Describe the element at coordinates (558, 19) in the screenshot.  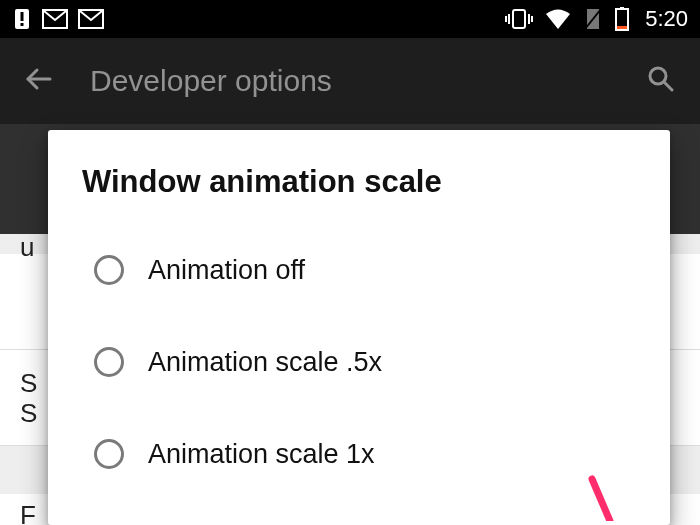
I see `wifi-icon` at that location.